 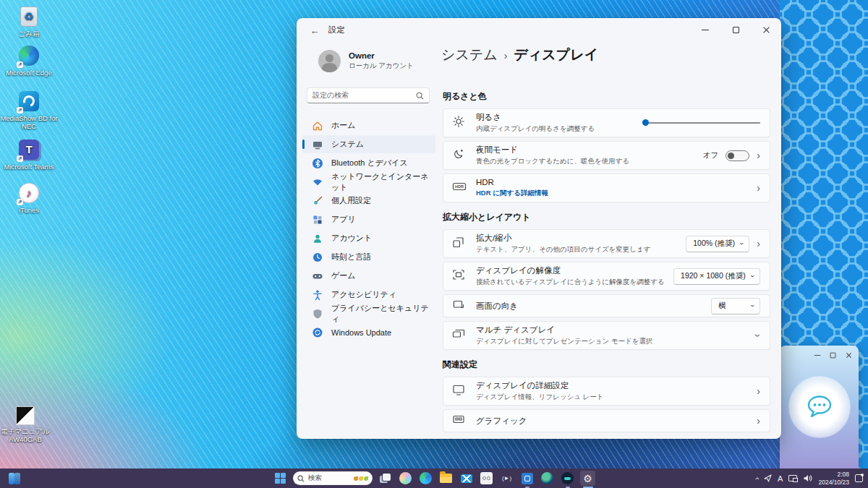 I want to click on bluetooth-icon, so click(x=318, y=163).